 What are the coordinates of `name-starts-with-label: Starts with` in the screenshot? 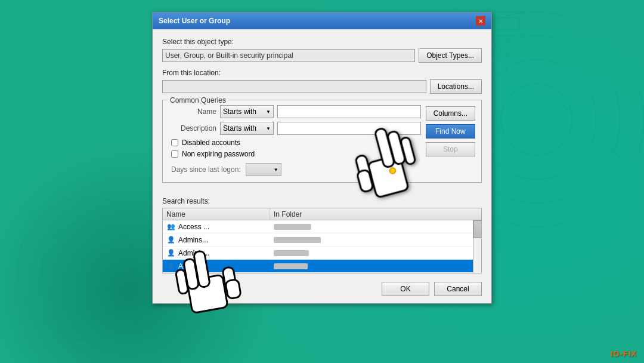 It's located at (240, 112).